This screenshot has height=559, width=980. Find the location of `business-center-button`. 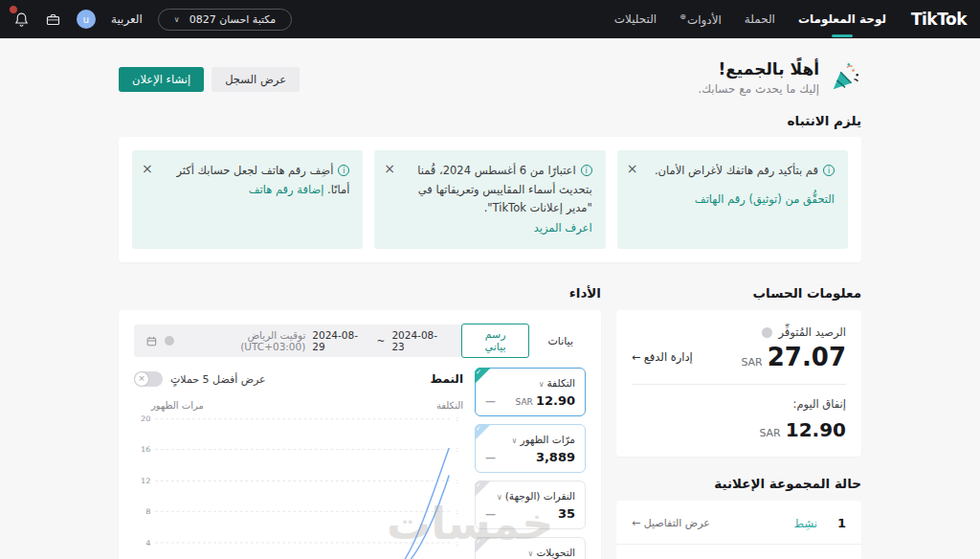

business-center-button is located at coordinates (54, 19).